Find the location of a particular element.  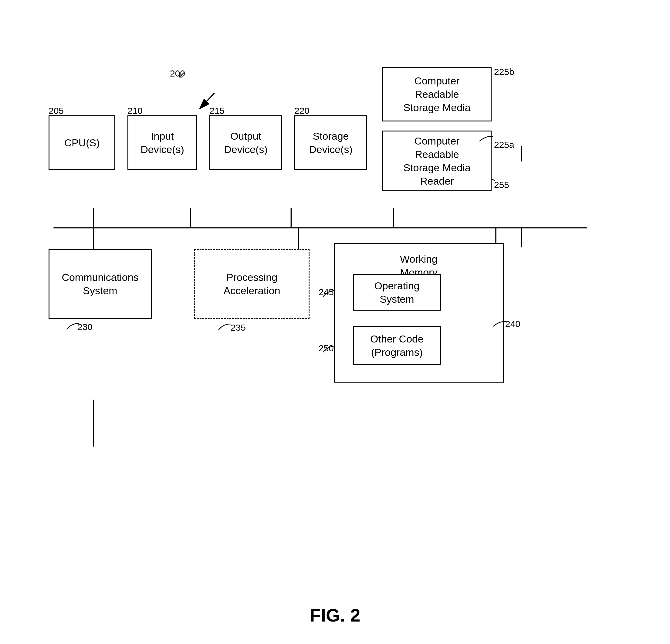

ref-225a: 225a is located at coordinates (504, 145).